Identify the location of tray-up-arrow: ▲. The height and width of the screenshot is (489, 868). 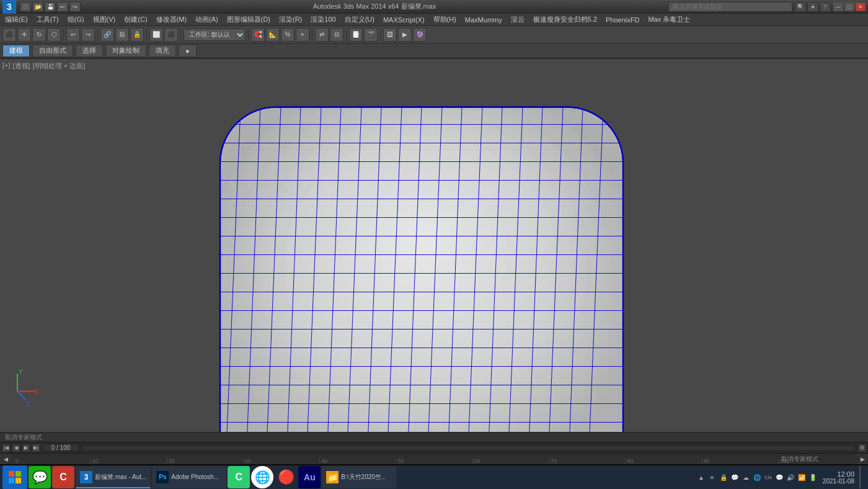
(701, 477).